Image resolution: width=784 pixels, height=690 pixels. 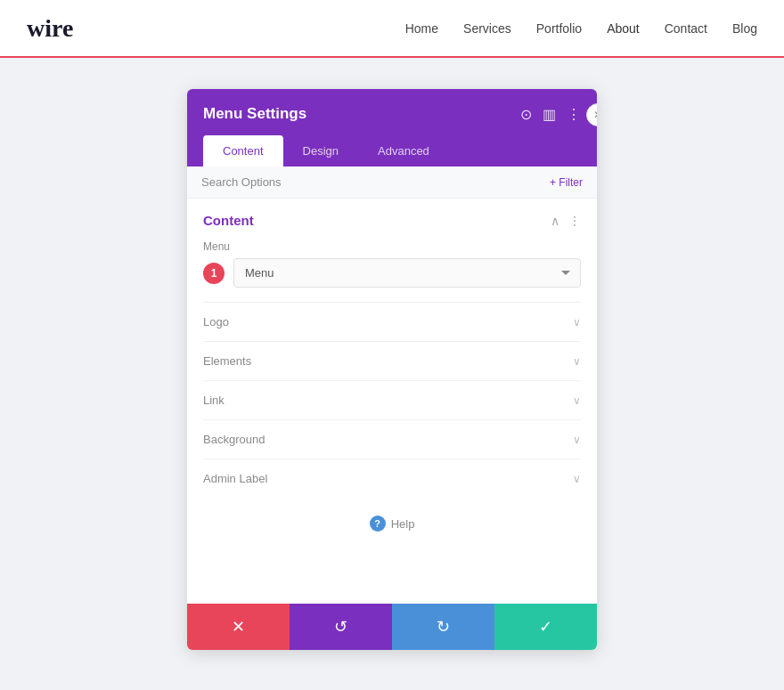 What do you see at coordinates (559, 28) in the screenshot?
I see `nav-portfolio: Portfolio` at bounding box center [559, 28].